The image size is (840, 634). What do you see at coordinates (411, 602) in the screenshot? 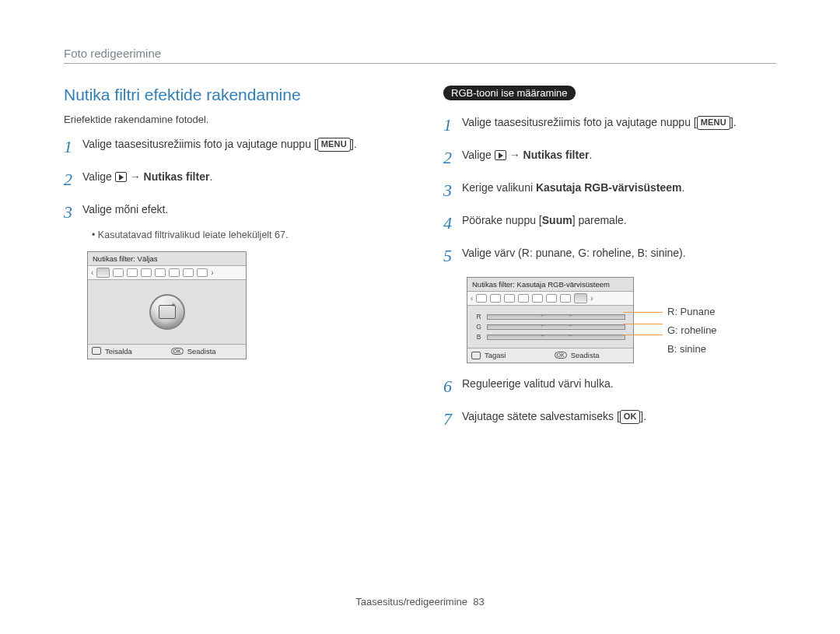
I see `footer-section: Taasesitus/redigeerimine` at bounding box center [411, 602].